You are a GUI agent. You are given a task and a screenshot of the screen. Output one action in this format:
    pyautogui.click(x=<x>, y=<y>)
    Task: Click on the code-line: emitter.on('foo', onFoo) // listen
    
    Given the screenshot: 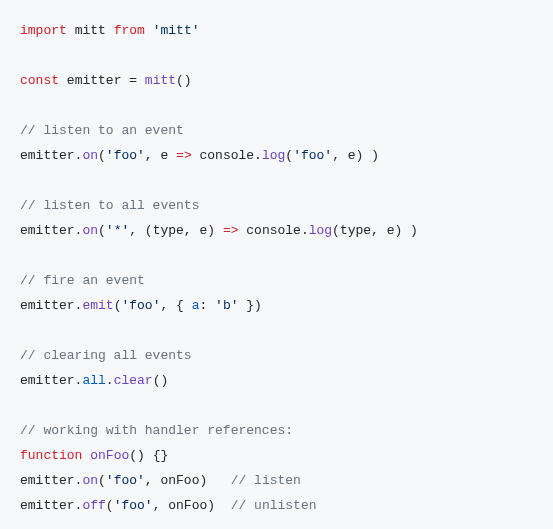 What is the action you would take?
    pyautogui.click(x=276, y=480)
    